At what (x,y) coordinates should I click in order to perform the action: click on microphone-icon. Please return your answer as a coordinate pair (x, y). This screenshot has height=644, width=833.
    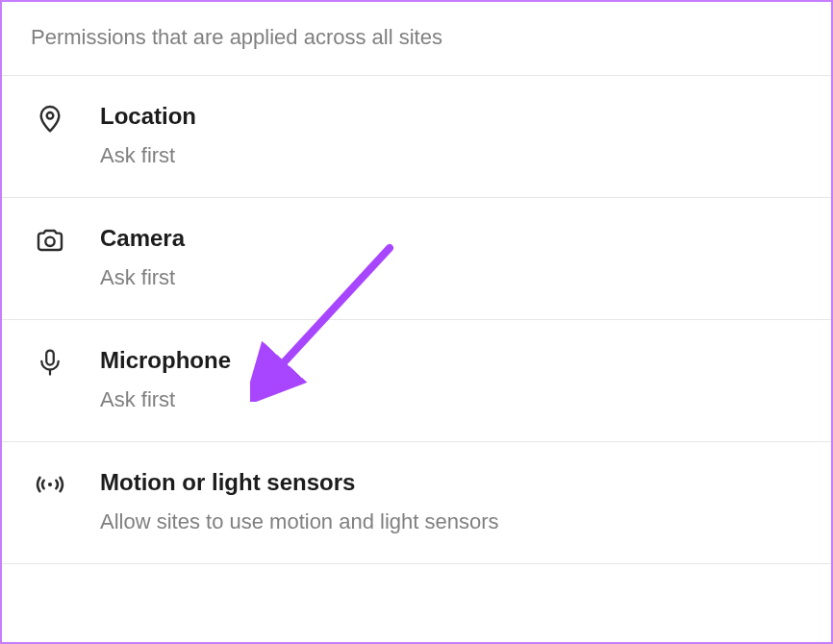
    Looking at the image, I should click on (50, 362).